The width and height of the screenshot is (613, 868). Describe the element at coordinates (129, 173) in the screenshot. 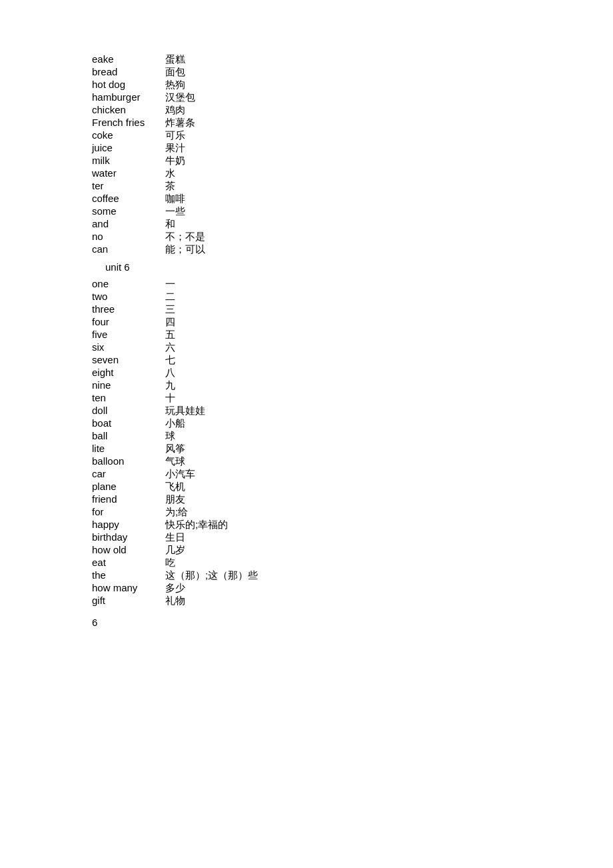

I see `english-word: water` at that location.